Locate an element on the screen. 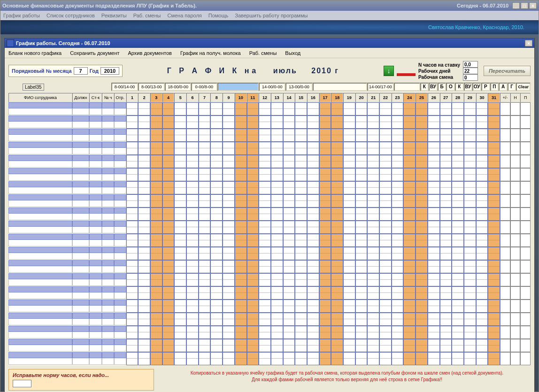  maximize-button: □ is located at coordinates (524, 6).